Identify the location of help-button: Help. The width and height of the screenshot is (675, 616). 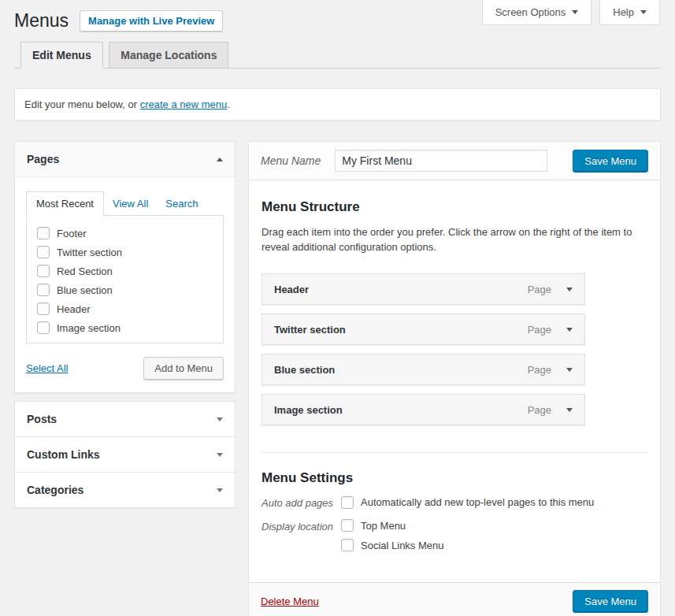
(630, 13).